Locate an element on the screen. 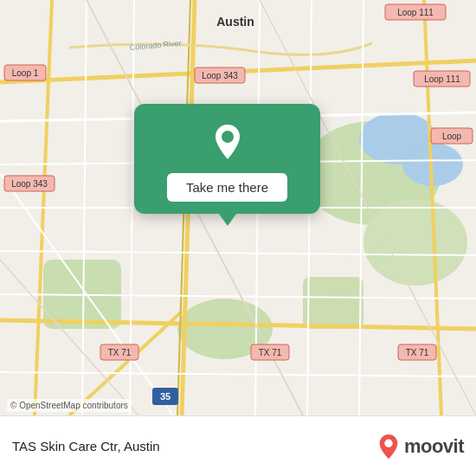 The image size is (476, 476). moovit-brand-text: moovit is located at coordinates (434, 447).